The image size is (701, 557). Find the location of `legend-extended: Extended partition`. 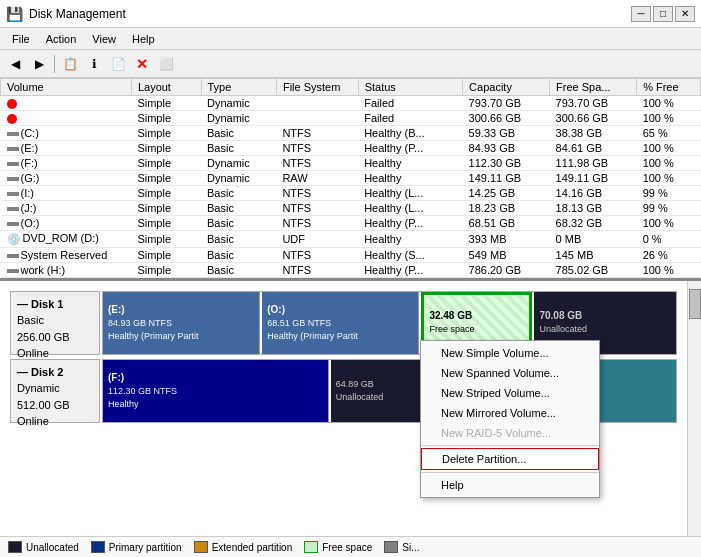

legend-extended: Extended partition is located at coordinates (244, 547).